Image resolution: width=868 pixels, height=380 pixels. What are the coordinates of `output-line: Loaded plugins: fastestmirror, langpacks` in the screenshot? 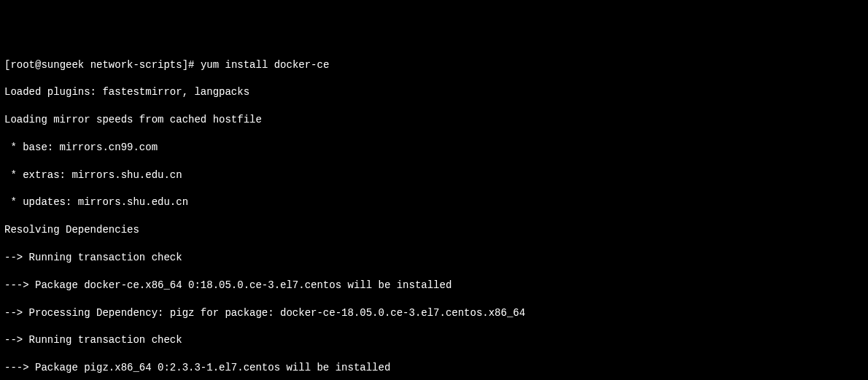 It's located at (434, 92).